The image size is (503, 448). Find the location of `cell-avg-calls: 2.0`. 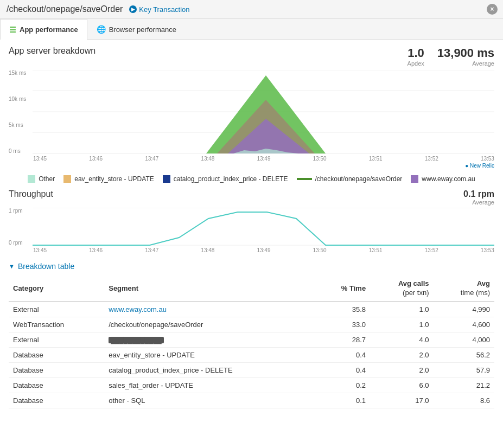

cell-avg-calls: 2.0 is located at coordinates (402, 355).